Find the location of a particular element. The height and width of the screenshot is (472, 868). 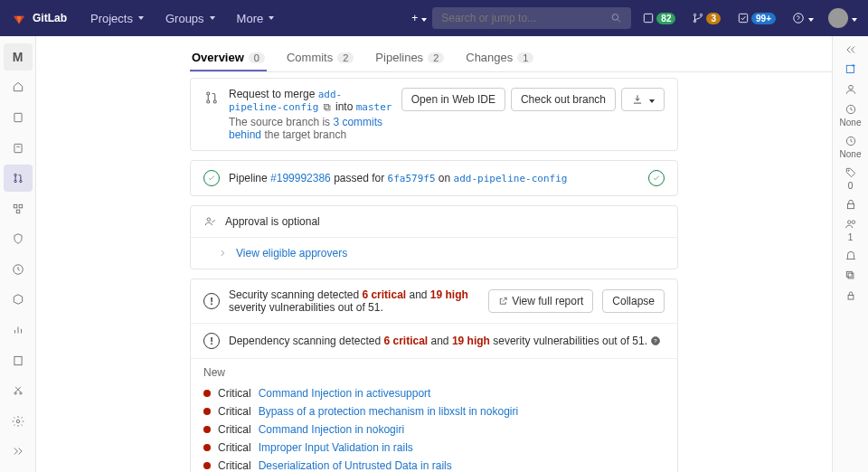

nav-home is located at coordinates (18, 88).